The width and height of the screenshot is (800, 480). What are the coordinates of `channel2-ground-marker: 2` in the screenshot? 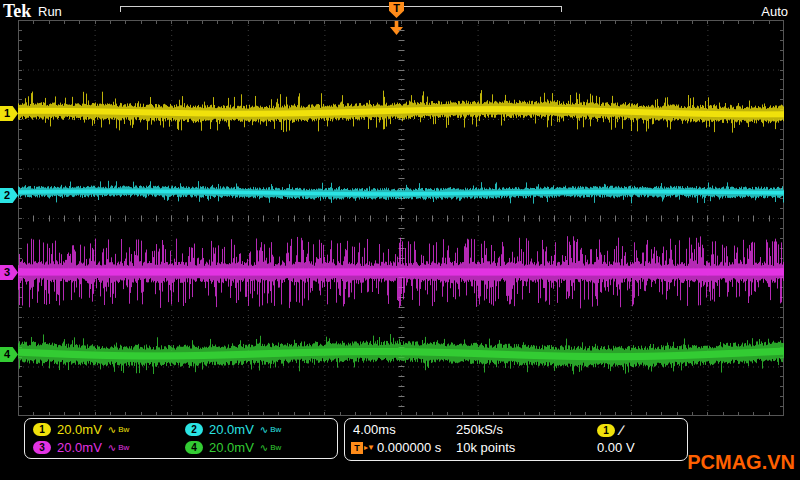 It's located at (9, 196).